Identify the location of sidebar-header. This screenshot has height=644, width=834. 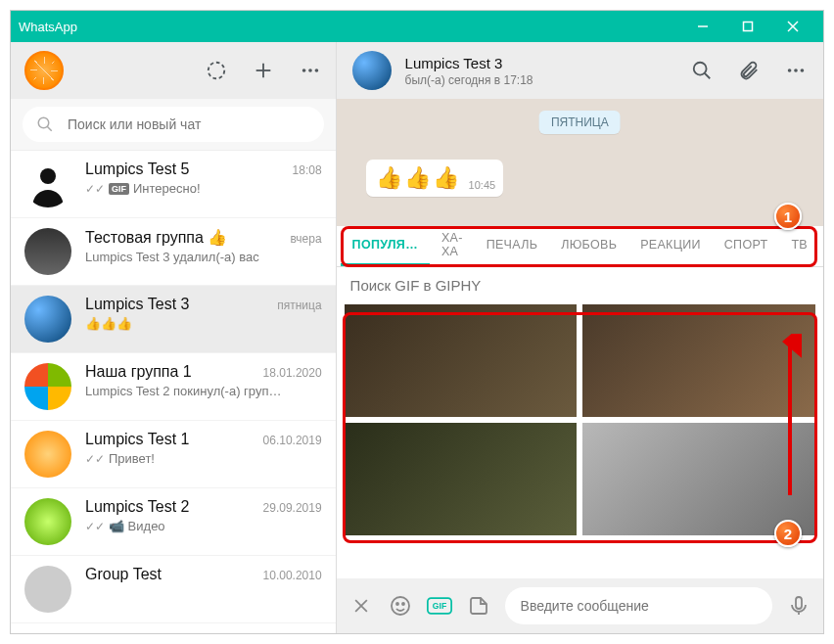
(173, 70).